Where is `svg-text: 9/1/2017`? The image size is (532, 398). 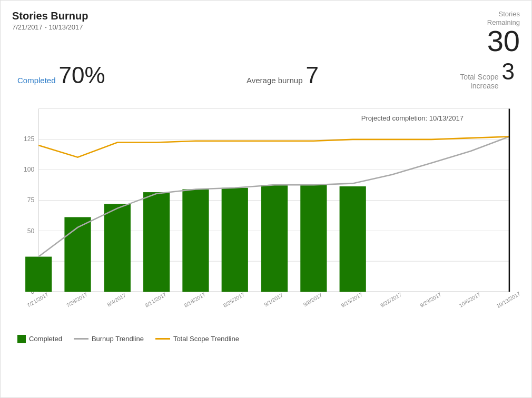 svg-text: 9/1/2017 is located at coordinates (274, 300).